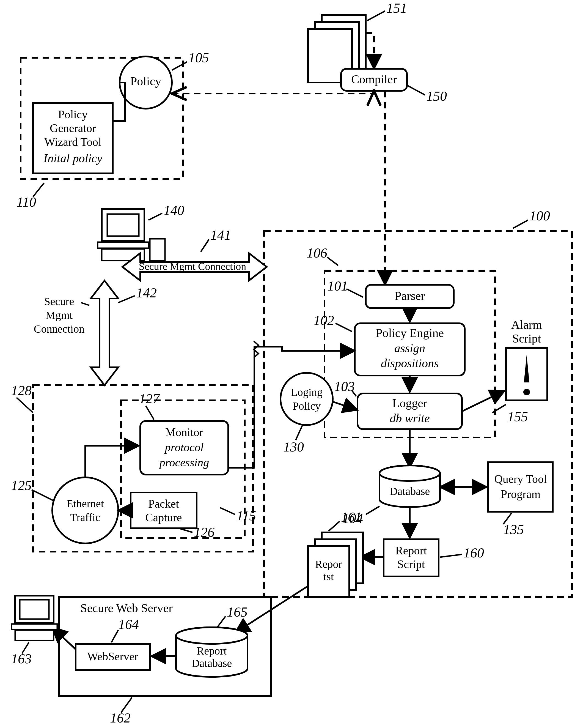 The width and height of the screenshot is (583, 728). Describe the element at coordinates (146, 81) in the screenshot. I see `policy-label: Policy` at that location.